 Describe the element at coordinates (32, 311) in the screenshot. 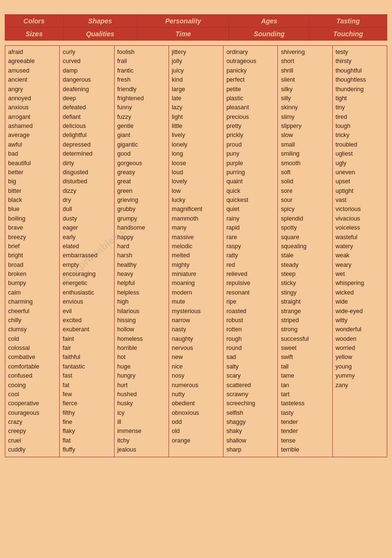

I see `word-item: cheerful` at that location.